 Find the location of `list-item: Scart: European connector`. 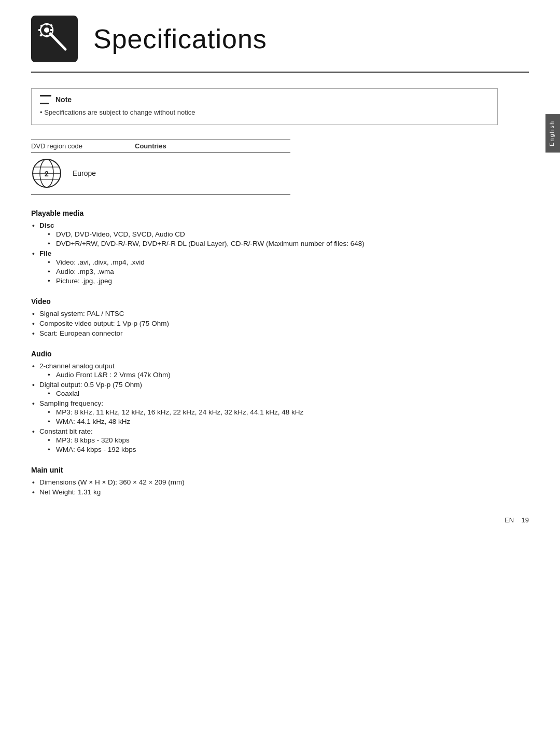

list-item: Scart: European connector is located at coordinates (280, 333).